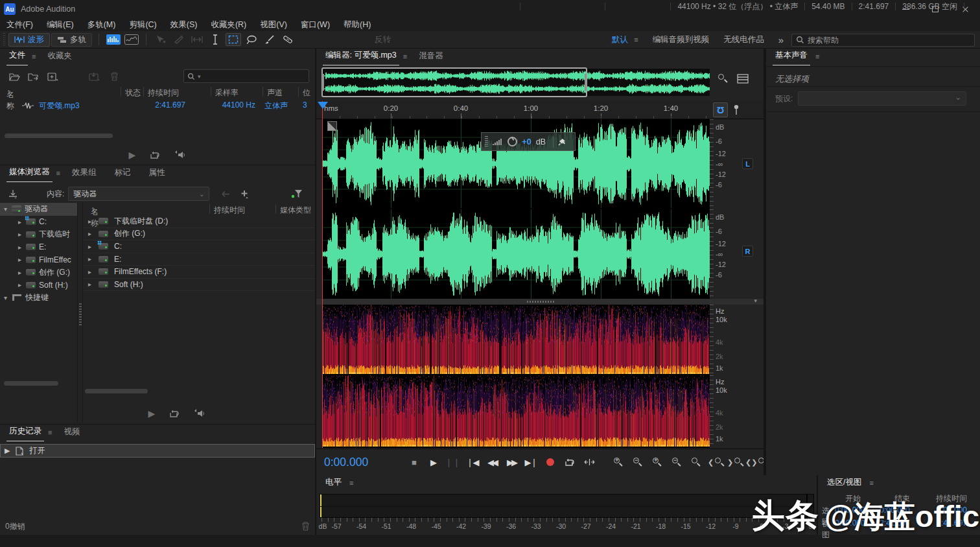 The width and height of the screenshot is (980, 547). Describe the element at coordinates (405, 56) in the screenshot. I see `editor-panel-menu-icon: ≡` at that location.